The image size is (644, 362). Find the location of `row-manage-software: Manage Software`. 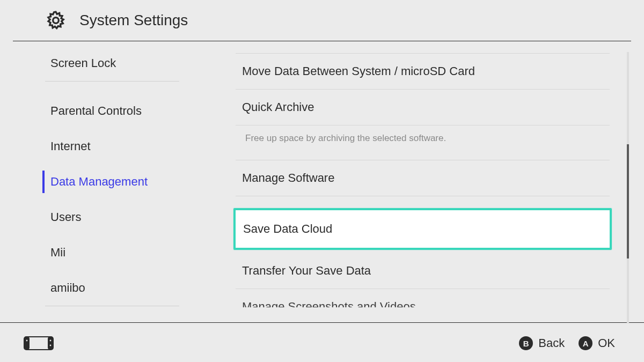

row-manage-software: Manage Software is located at coordinates (423, 178).